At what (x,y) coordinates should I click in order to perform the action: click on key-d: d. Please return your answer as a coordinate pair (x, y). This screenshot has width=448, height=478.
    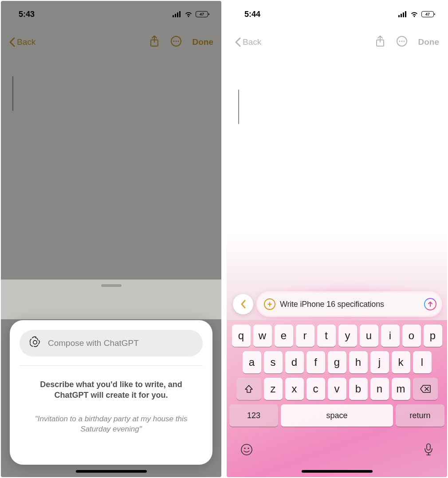
    Looking at the image, I should click on (295, 362).